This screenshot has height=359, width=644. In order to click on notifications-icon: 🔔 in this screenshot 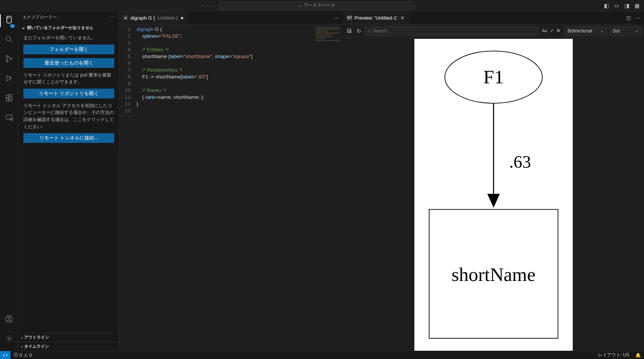, I will do `click(638, 355)`.